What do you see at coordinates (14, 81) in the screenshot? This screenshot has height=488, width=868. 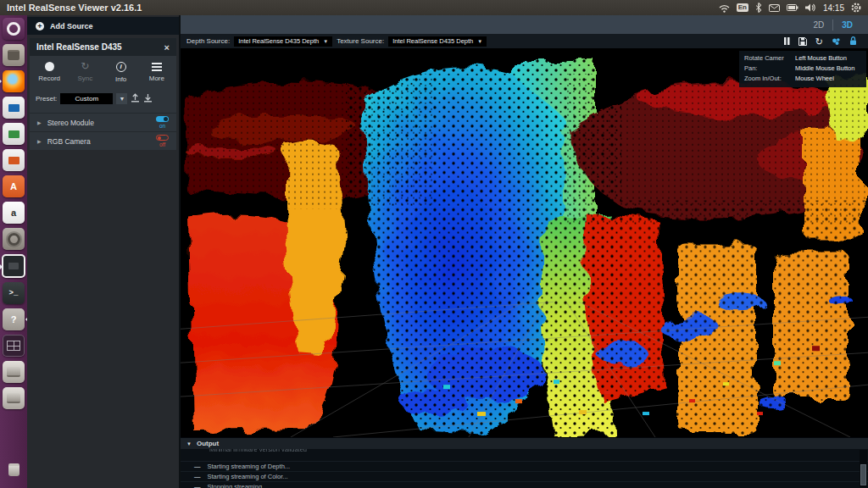 I see `launcher-firefox-icon` at bounding box center [14, 81].